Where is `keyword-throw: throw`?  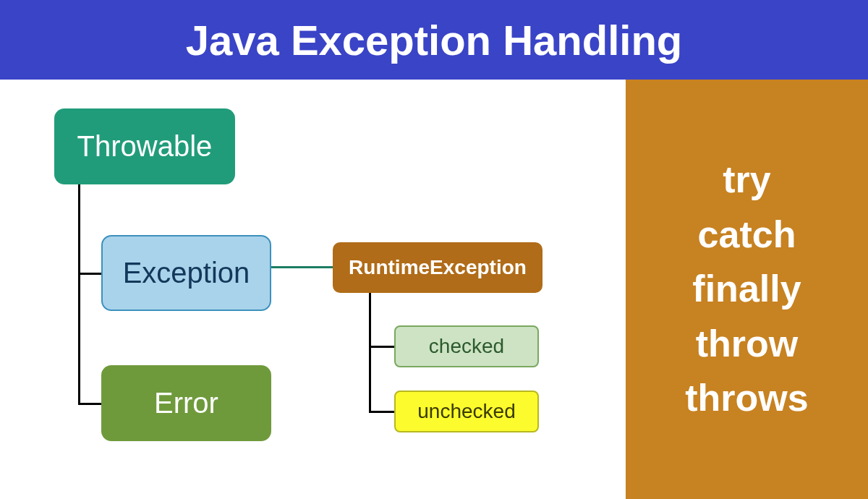 keyword-throw: throw is located at coordinates (747, 344).